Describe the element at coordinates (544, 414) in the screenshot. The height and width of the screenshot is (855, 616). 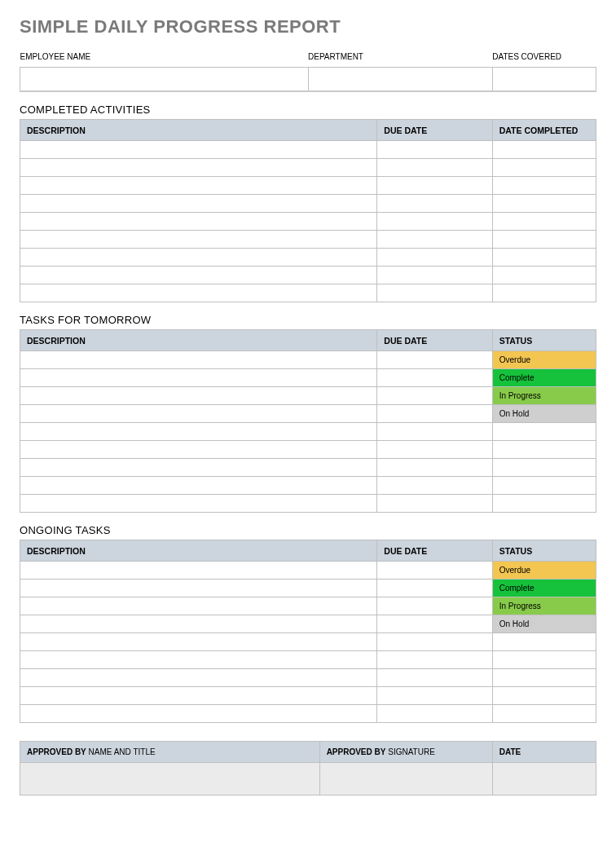
I see `tomorrow-status-cell: On Hold` at that location.